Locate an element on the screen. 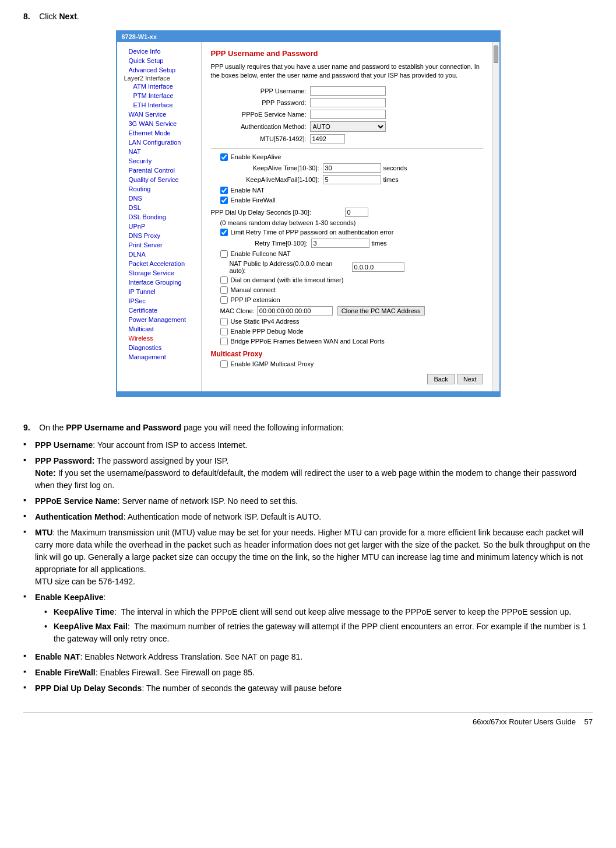 The height and width of the screenshot is (848, 616). sidebar-item-multicast: Multicast is located at coordinates (159, 329).